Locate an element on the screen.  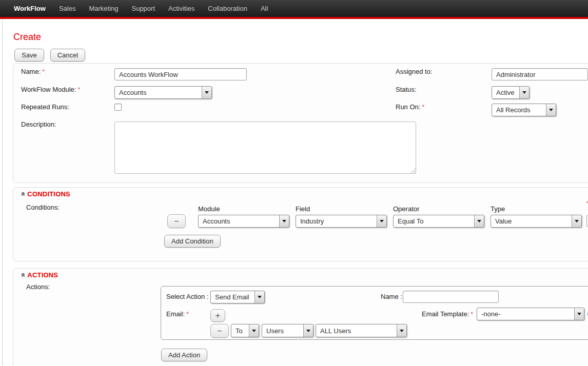
add-recipient-button: + is located at coordinates (218, 316).